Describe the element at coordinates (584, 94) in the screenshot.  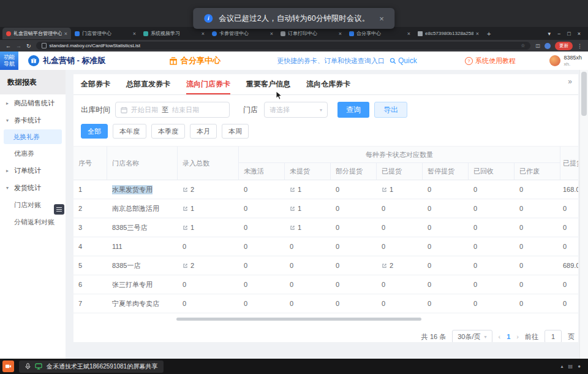
I see `page-scrollbar-thumb` at that location.